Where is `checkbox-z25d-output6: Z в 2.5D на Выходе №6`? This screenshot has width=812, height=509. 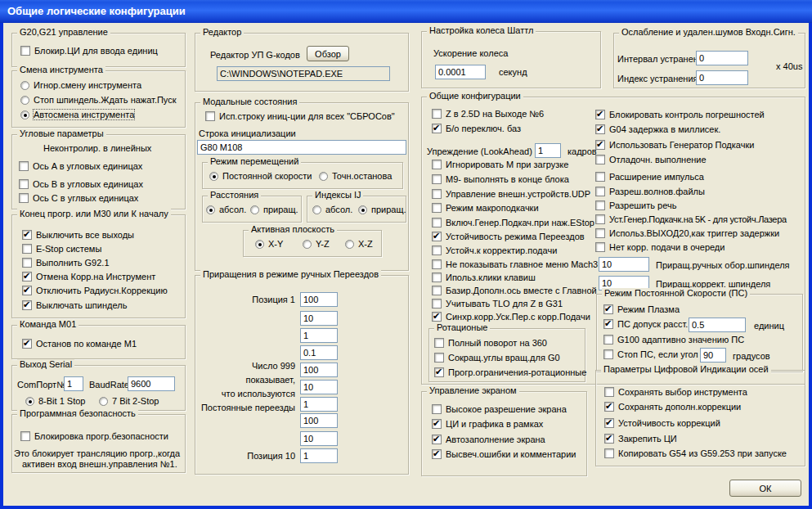 checkbox-z25d-output6: Z в 2.5D на Выходе №6 is located at coordinates (487, 114).